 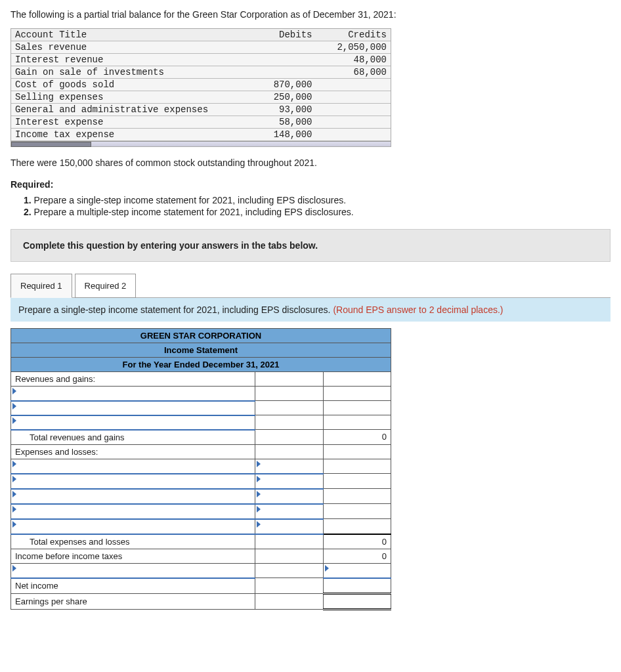 What do you see at coordinates (126, 85) in the screenshot?
I see `cell-title: Cost of goods sold` at bounding box center [126, 85].